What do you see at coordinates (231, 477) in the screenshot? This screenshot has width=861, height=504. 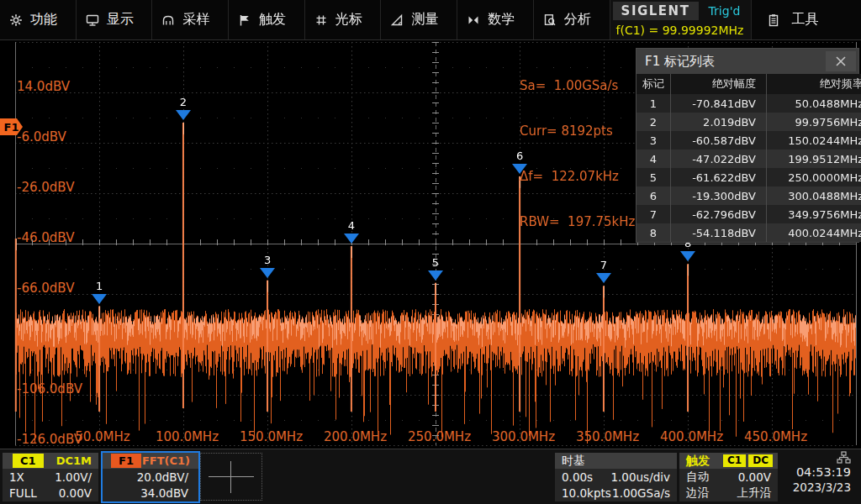 I see `add-trace-icon` at bounding box center [231, 477].